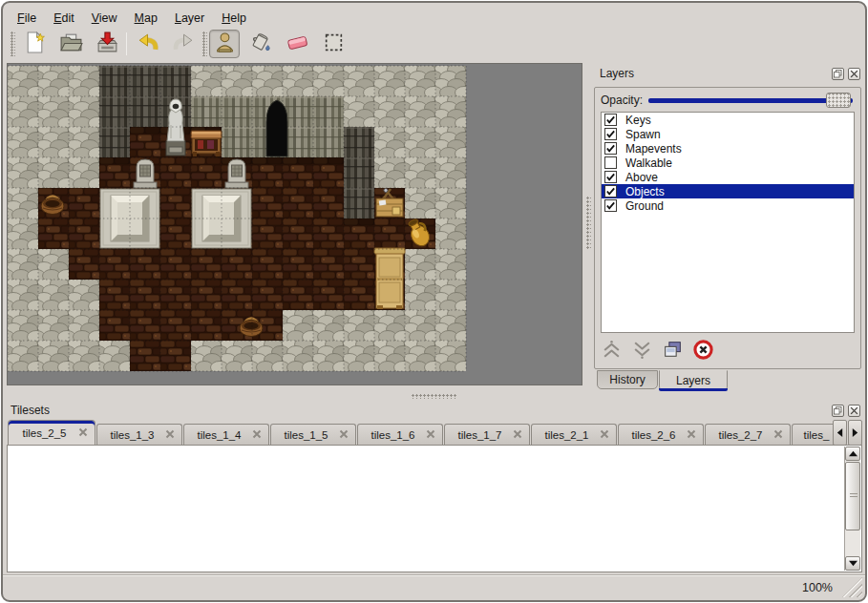 Image resolution: width=868 pixels, height=603 pixels. What do you see at coordinates (71, 44) in the screenshot?
I see `open-file-button` at bounding box center [71, 44].